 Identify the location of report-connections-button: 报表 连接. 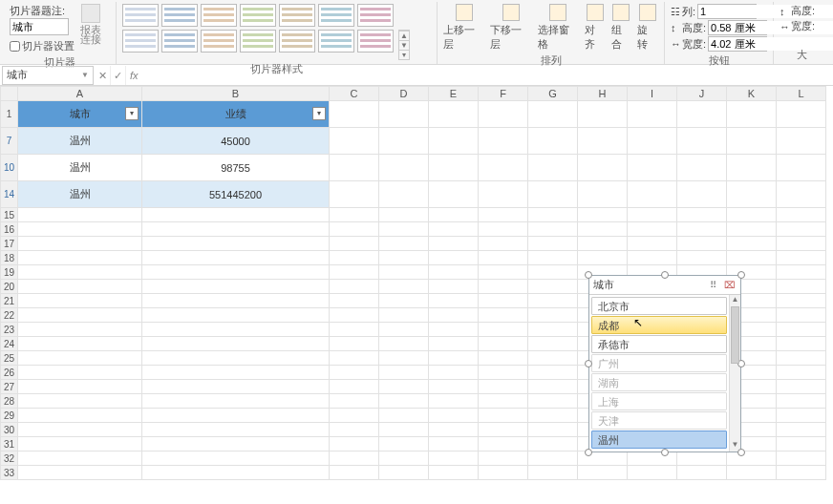
(91, 24).